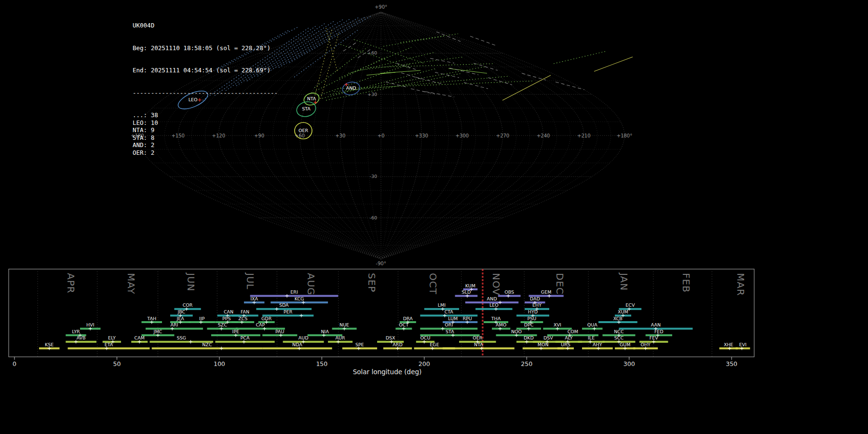 The height and width of the screenshot is (434, 868). Describe the element at coordinates (645, 344) in the screenshot. I see `shower-label: OHY` at that location.